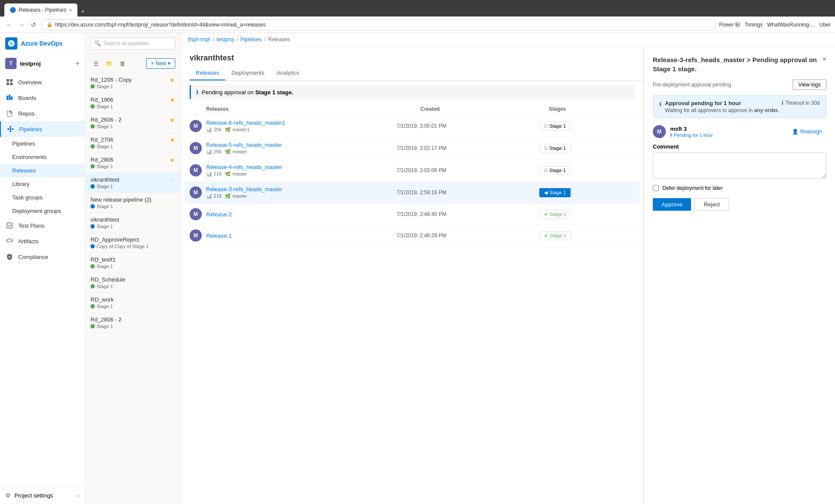 The image size is (835, 504). I want to click on bookmark-whatwasrunning: WhatWasRunning-..., so click(791, 25).